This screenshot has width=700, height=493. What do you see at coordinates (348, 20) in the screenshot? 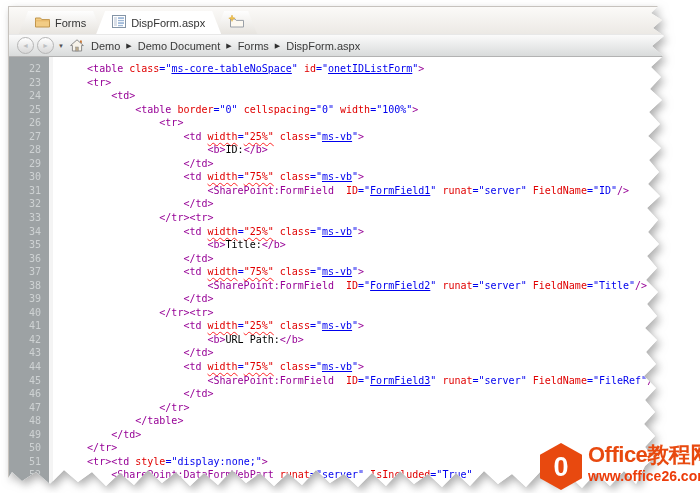
I see `tab-bar: Forms DispForm.aspx` at bounding box center [348, 20].